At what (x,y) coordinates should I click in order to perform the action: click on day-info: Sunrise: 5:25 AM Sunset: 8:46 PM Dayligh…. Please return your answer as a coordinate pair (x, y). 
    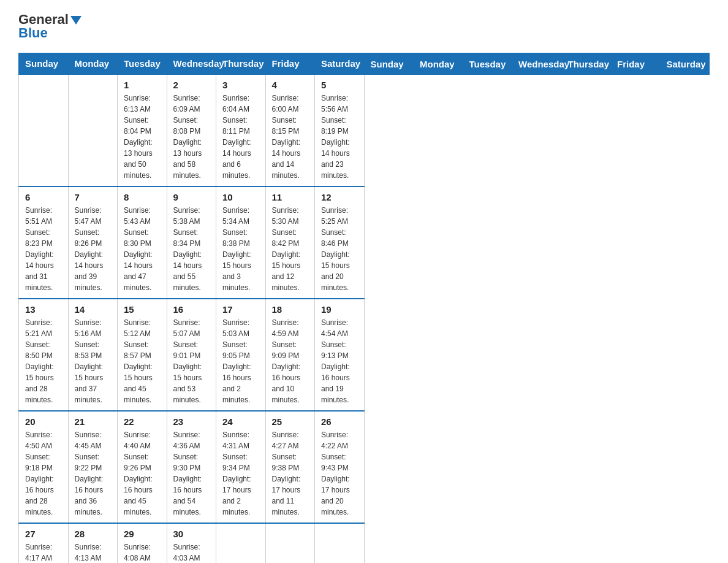
    Looking at the image, I should click on (339, 249).